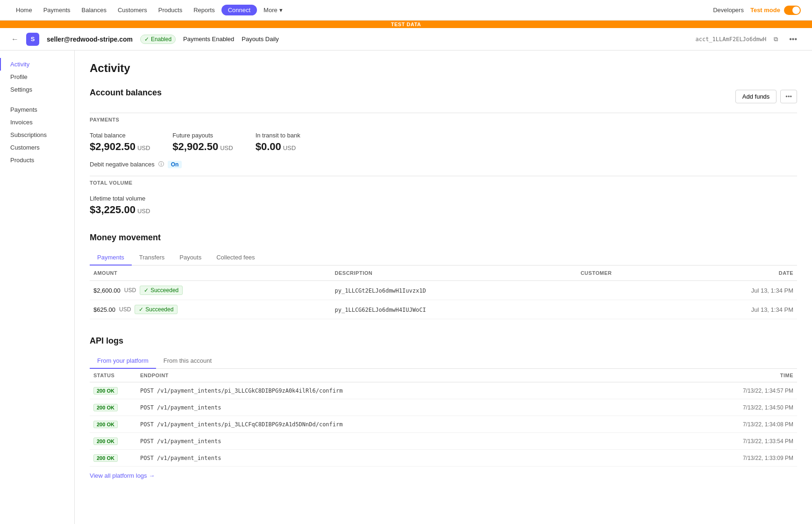 This screenshot has height=524, width=812. I want to click on tab-transfers: Transfers, so click(152, 258).